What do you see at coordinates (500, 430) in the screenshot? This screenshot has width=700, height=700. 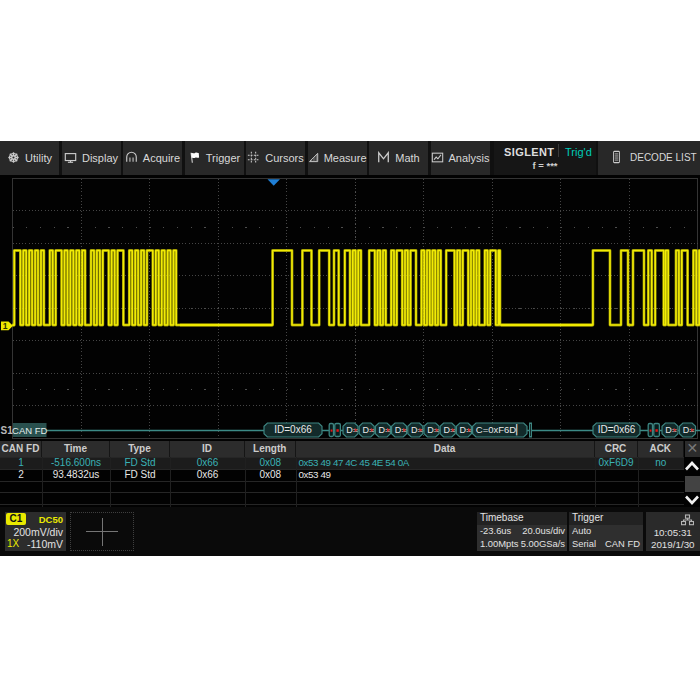 I see `svg-text: C=0xF6D▏` at bounding box center [500, 430].